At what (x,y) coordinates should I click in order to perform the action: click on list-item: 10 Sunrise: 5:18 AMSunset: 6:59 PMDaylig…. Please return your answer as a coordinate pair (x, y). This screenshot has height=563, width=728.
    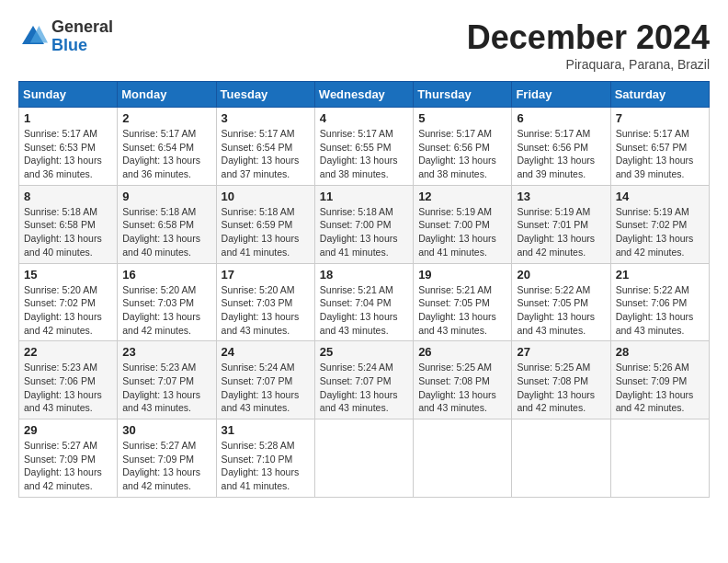
    Looking at the image, I should click on (265, 224).